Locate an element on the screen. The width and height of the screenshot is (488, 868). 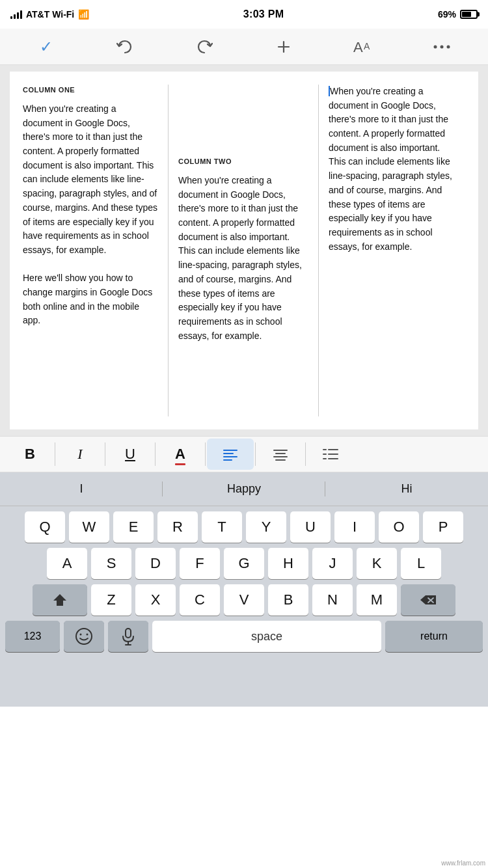
autocorrect-word-2: Happy is located at coordinates (244, 489).